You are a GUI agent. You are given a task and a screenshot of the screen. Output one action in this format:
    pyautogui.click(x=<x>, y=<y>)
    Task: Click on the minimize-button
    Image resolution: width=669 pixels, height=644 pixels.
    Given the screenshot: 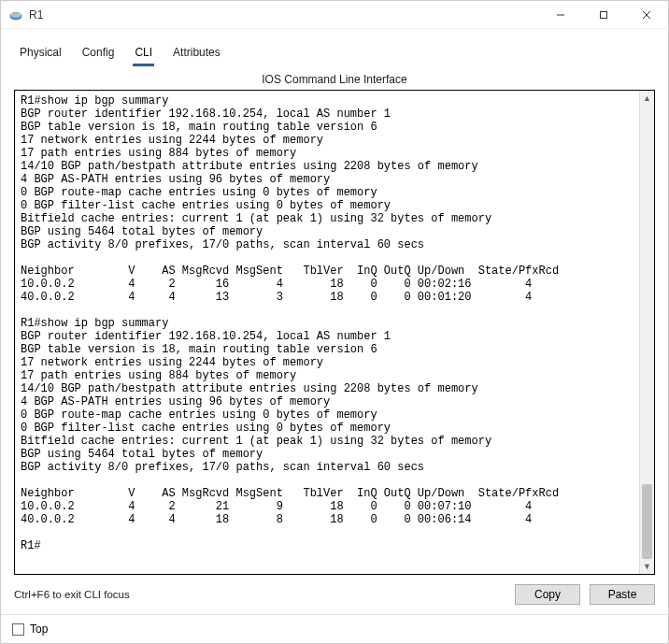 What is the action you would take?
    pyautogui.click(x=561, y=15)
    